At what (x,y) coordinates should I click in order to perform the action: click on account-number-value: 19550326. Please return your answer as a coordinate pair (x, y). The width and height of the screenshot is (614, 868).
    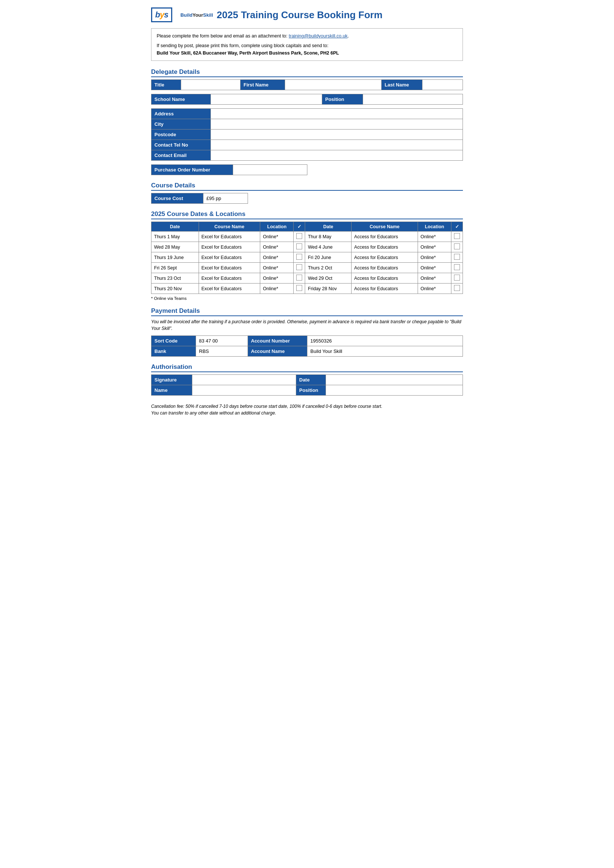
    Looking at the image, I should click on (385, 341).